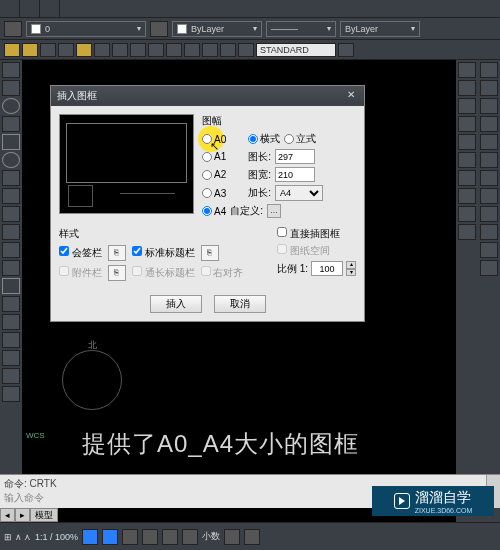 This screenshot has height=550, width=500. I want to click on std-browse-button: ⎘, so click(210, 253).